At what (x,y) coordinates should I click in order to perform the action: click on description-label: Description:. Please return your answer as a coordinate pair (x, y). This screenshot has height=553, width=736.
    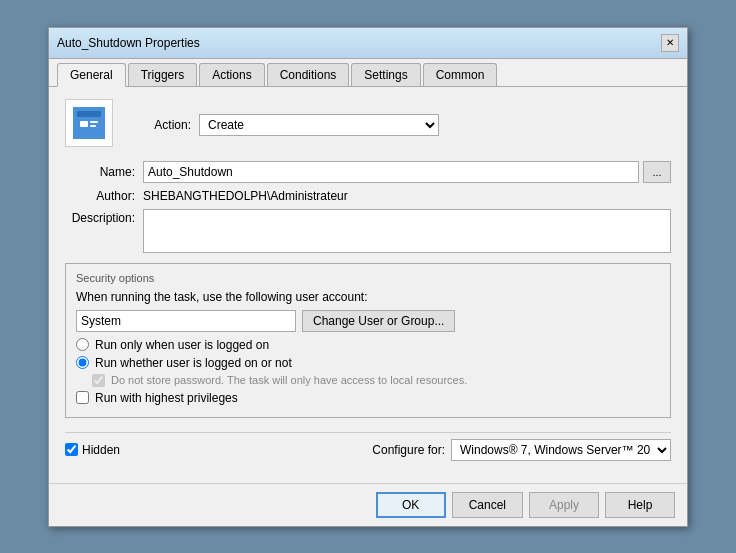
    Looking at the image, I should click on (100, 218).